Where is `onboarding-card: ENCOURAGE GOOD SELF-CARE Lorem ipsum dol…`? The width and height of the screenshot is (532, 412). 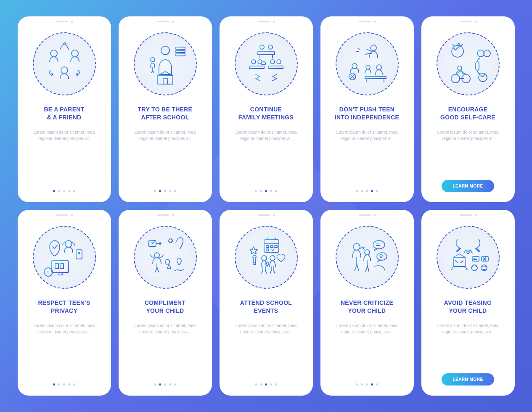 onboarding-card: ENCOURAGE GOOD SELF-CARE Lorem ipsum dol… is located at coordinates (468, 109).